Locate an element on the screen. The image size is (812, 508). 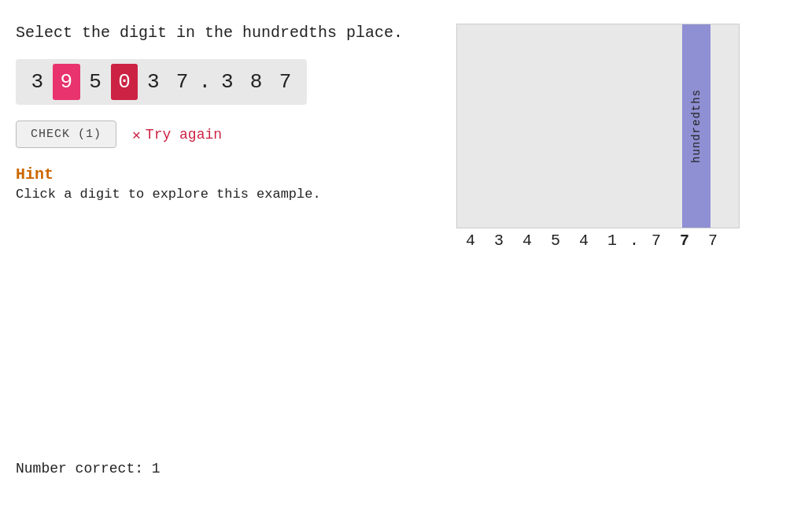
instruction: Select the digit in the hundredths place… is located at coordinates (220, 33).